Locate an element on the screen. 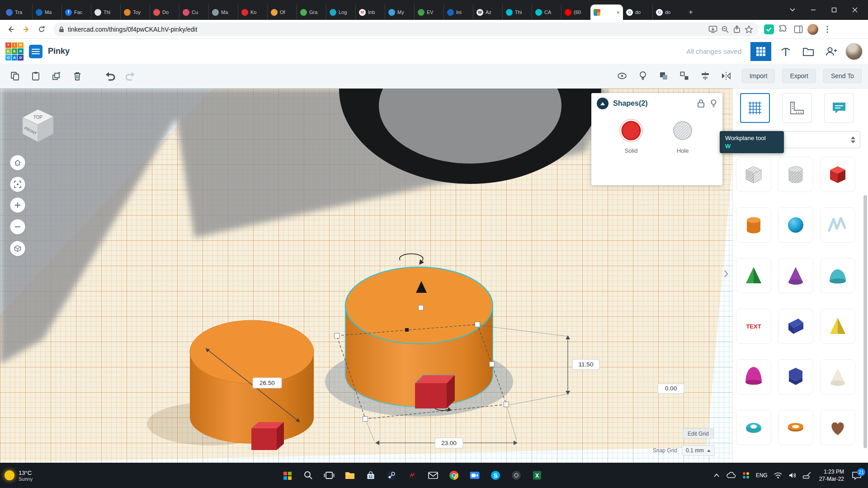 The width and height of the screenshot is (868, 488). skype-icon: S is located at coordinates (495, 475).